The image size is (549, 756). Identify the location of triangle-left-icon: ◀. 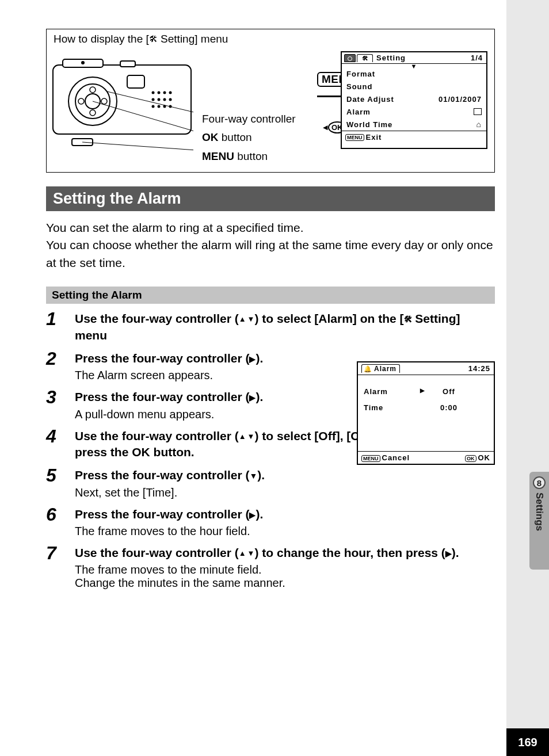
(325, 128).